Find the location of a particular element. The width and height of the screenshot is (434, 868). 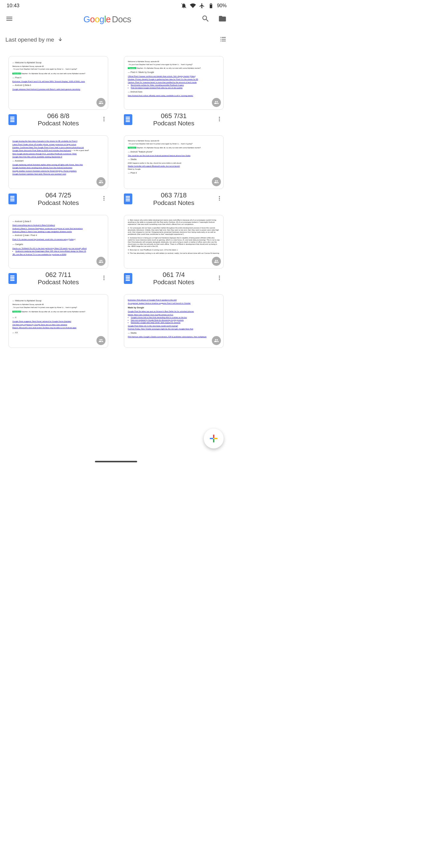

sort-button: Last opened by me is located at coordinates (34, 40).